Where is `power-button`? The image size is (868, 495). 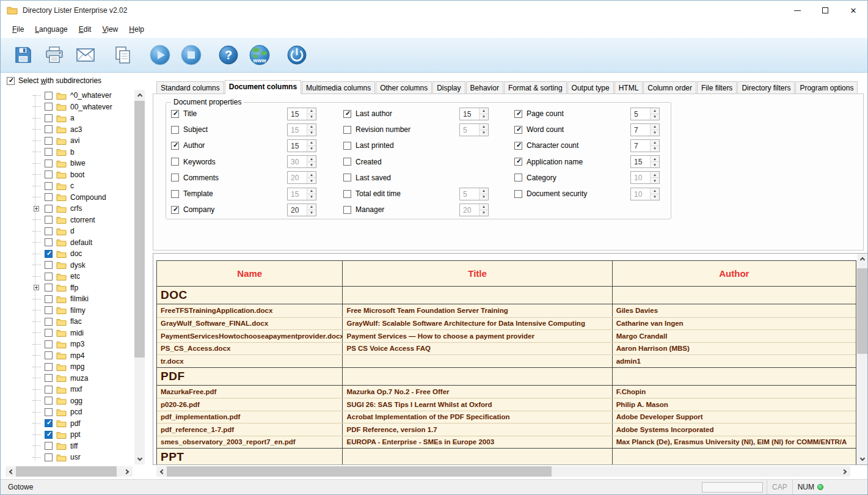
power-button is located at coordinates (297, 55).